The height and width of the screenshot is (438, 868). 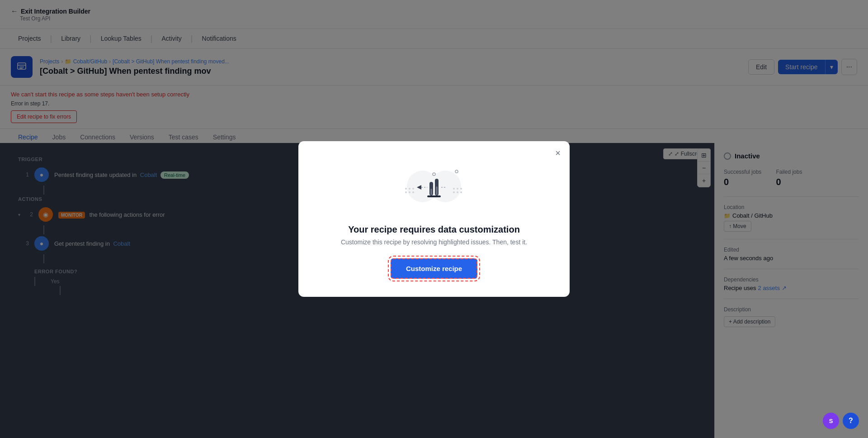 What do you see at coordinates (434, 242) in the screenshot?
I see `modal-subtitle: Customize this recipe by resolving highl…` at bounding box center [434, 242].